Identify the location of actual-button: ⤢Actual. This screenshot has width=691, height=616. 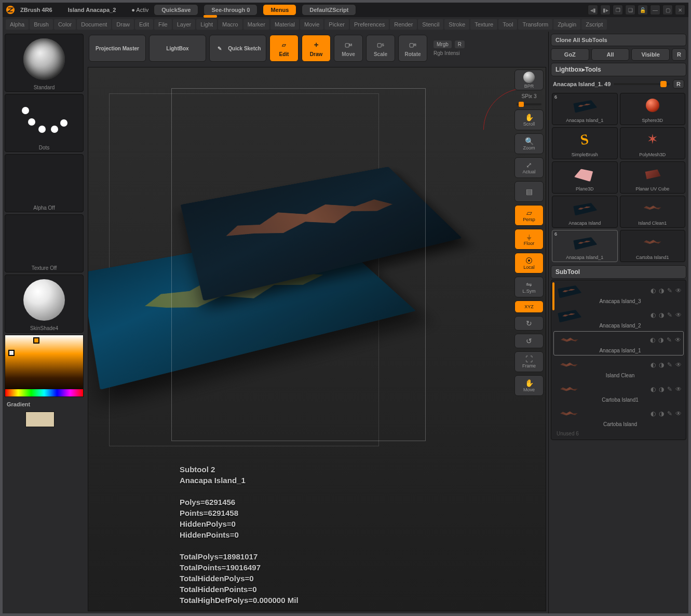
(529, 168).